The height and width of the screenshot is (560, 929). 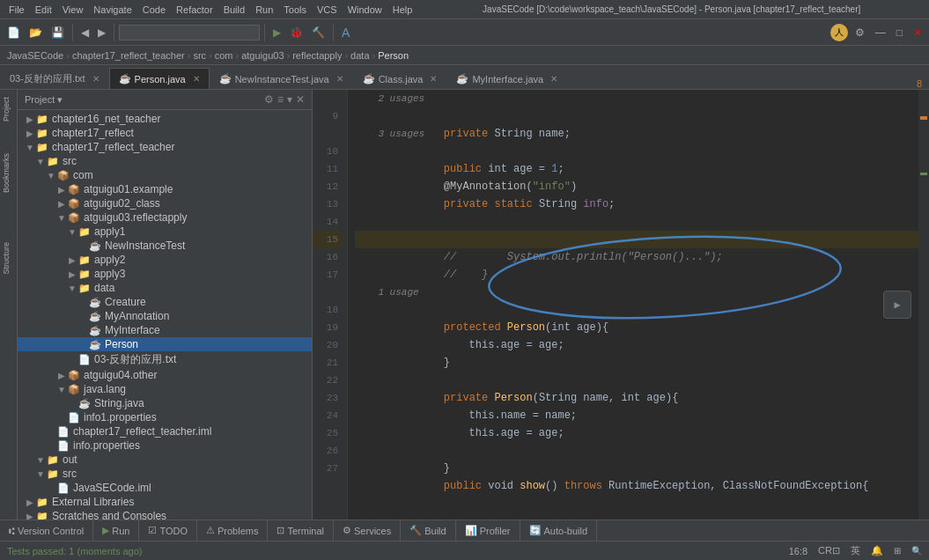 I want to click on tree-item-external: ▶ 📁 External Libraries, so click(x=165, y=502).